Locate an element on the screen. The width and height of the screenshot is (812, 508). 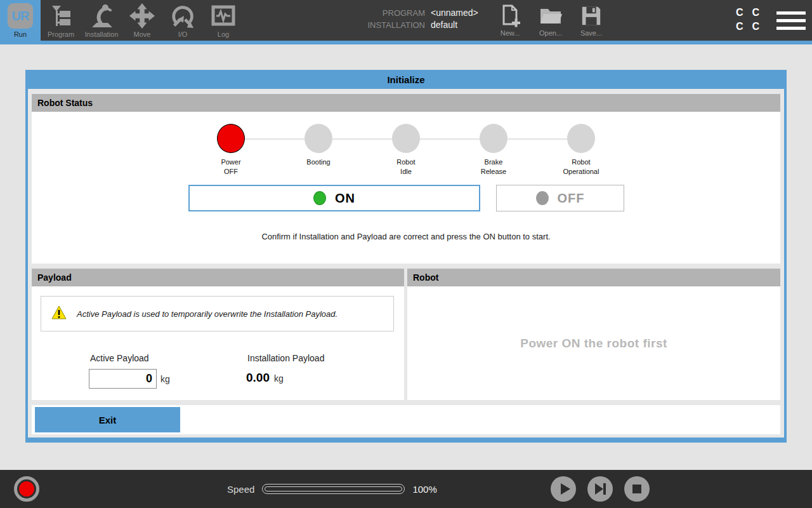
installation-icon is located at coordinates (102, 16).